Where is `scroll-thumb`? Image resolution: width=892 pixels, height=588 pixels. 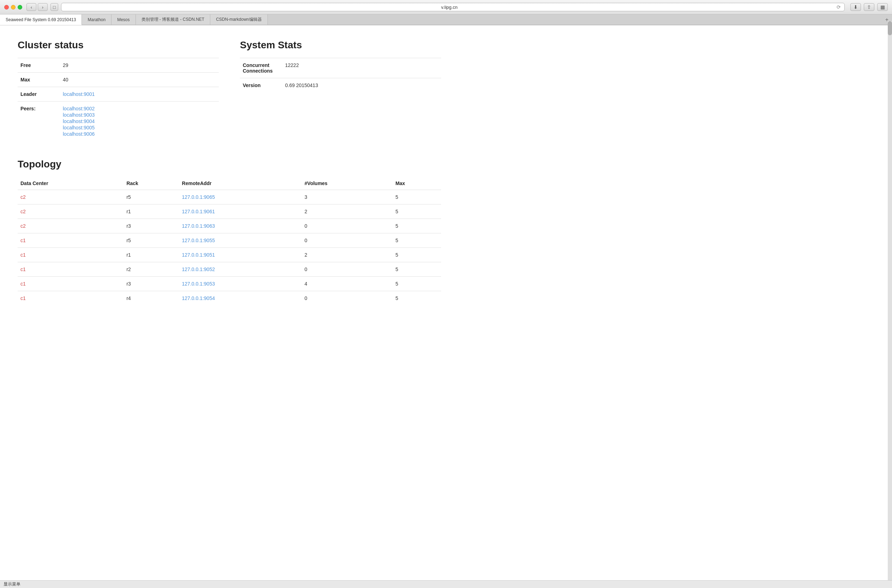 scroll-thumb is located at coordinates (890, 28).